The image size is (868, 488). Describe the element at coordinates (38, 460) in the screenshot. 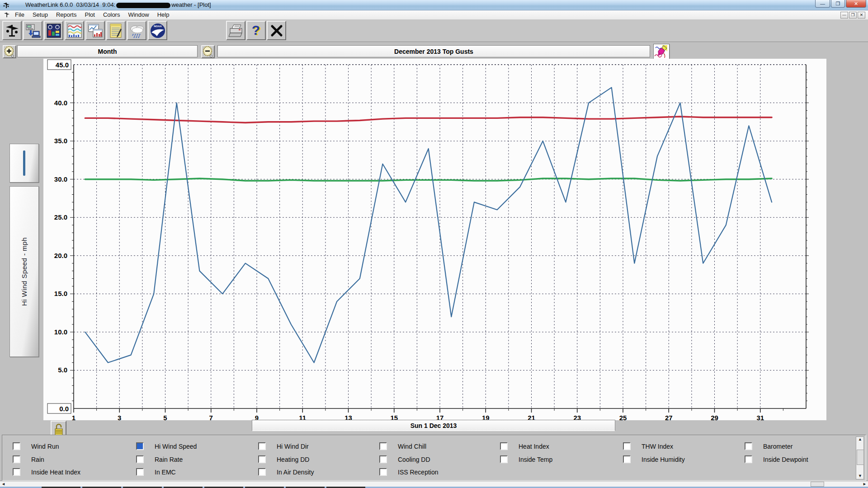

I see `checkbox-label-rain: Rain` at that location.